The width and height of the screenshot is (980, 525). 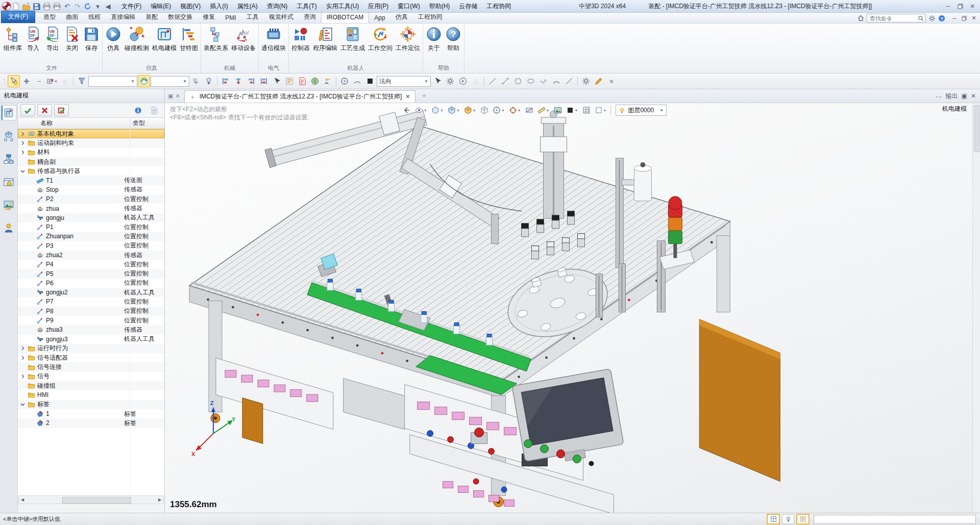 I want to click on tree-row-传感器与执行器: 传感器与执行器, so click(x=91, y=171).